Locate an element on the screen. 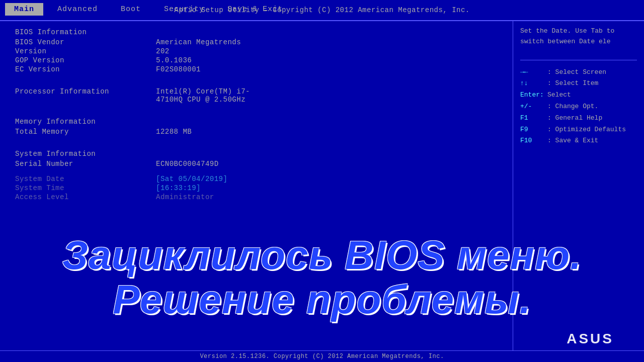 The height and width of the screenshot is (362, 644). nav-change: +/- : Change Opt. is located at coordinates (579, 107).